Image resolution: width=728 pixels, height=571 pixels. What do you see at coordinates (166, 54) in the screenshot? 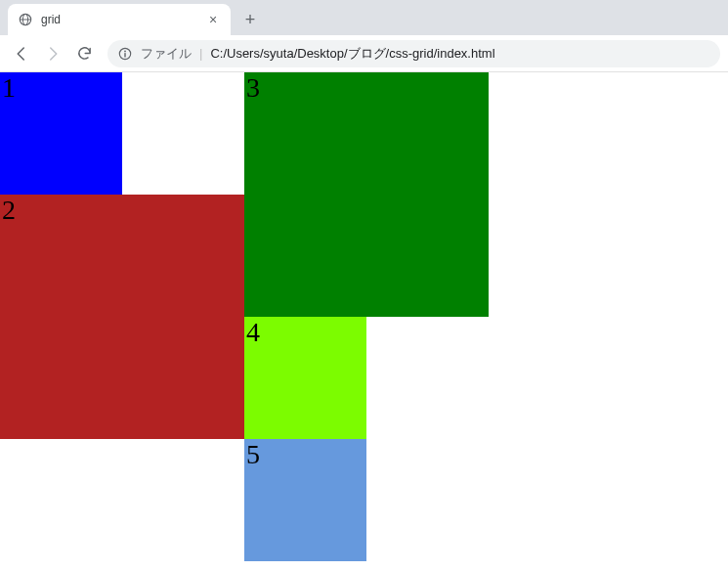
I see `address-prefix: ファイル` at bounding box center [166, 54].